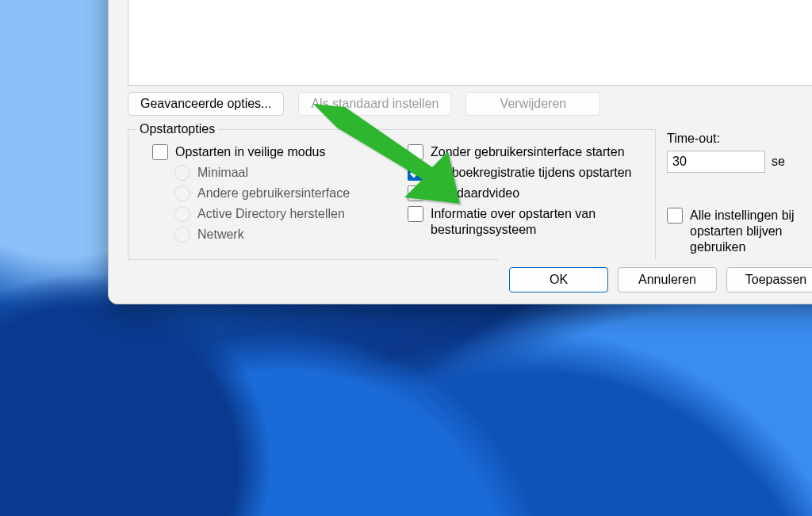 The image size is (812, 516). What do you see at coordinates (739, 139) in the screenshot?
I see `timeout-label: Time-out:` at bounding box center [739, 139].